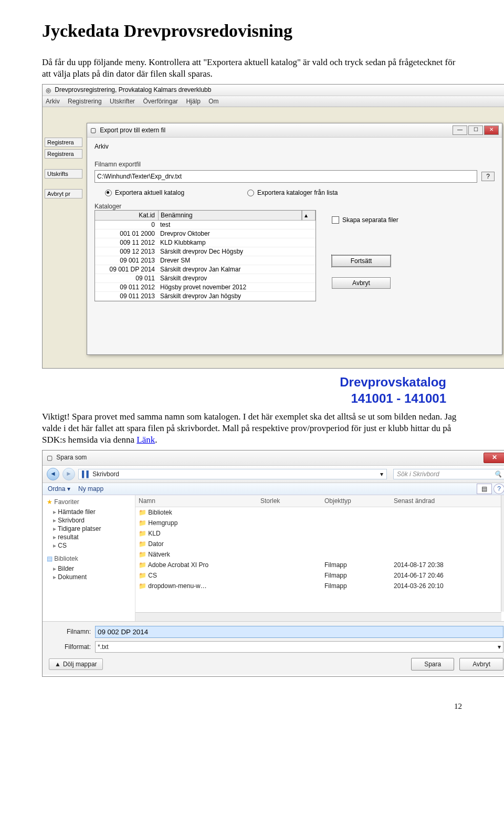 This screenshot has width=504, height=838. Describe the element at coordinates (72, 632) in the screenshot. I see `filnamn-label: Filnamn:` at that location.